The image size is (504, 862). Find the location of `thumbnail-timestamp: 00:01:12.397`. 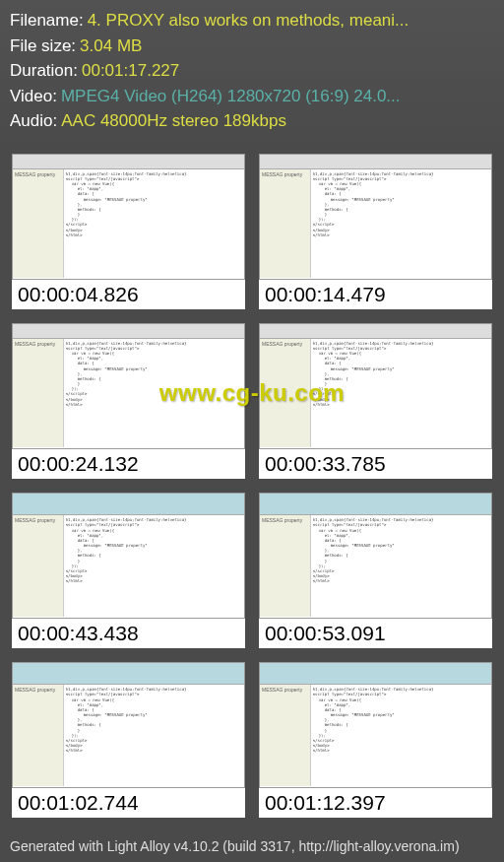

thumbnail-timestamp: 00:01:12.397 is located at coordinates (376, 803).